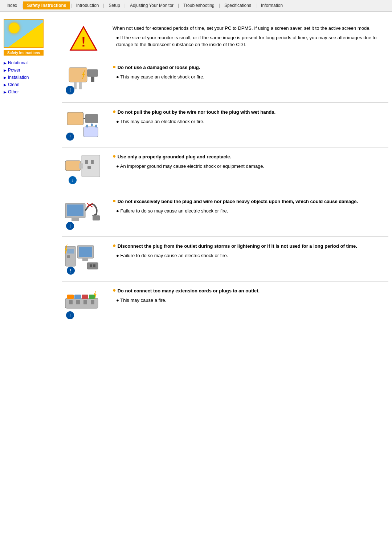 This screenshot has width=392, height=555. I want to click on bend-bullet-0: Failure to do so may cause an electric s…, so click(252, 211).